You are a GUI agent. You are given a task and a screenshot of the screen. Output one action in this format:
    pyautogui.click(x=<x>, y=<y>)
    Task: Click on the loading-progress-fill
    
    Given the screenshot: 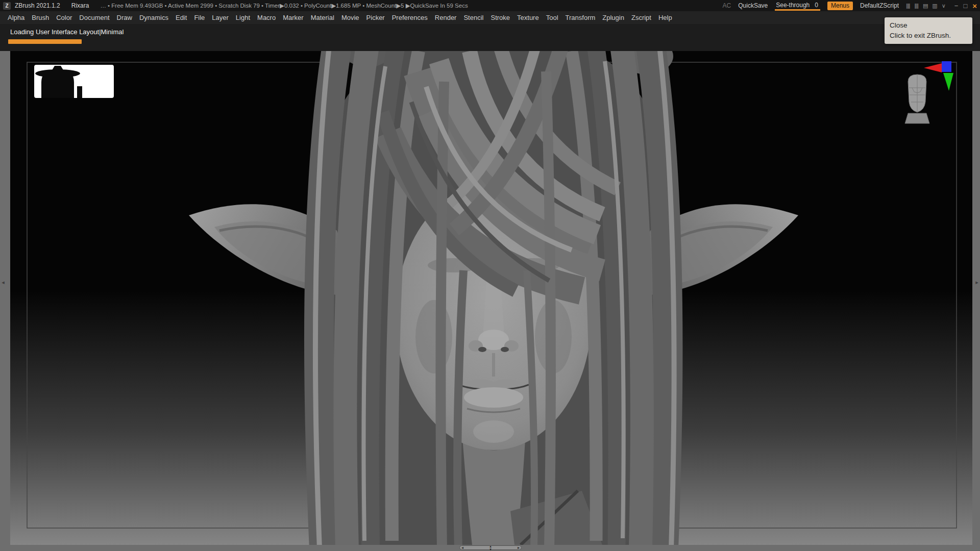 What is the action you would take?
    pyautogui.click(x=45, y=42)
    